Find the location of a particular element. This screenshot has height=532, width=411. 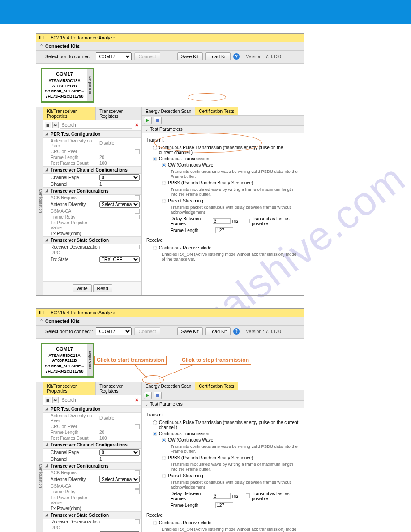

prop-csma: CSMA-CA is located at coordinates (93, 486).